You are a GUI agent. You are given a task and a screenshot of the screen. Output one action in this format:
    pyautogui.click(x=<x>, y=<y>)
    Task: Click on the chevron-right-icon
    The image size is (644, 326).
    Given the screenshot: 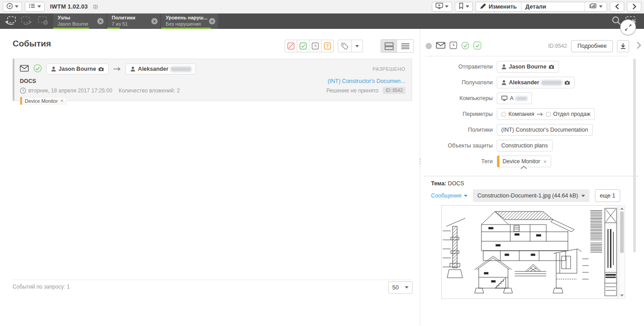 What is the action you would take?
    pyautogui.click(x=634, y=6)
    